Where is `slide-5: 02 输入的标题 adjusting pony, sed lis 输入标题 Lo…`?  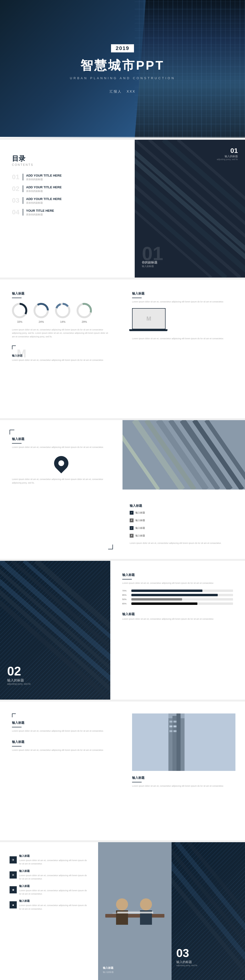 slide-5: 02 输入的标题 adjusting pony, sed lis 输入标题 Lo… is located at coordinates (123, 630).